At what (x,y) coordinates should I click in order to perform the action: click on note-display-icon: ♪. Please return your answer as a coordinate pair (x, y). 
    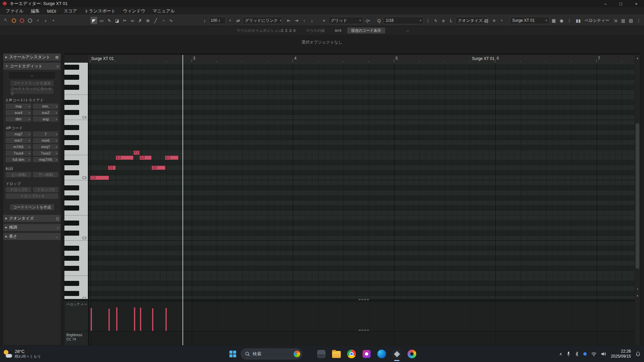
    Looking at the image, I should click on (46, 20).